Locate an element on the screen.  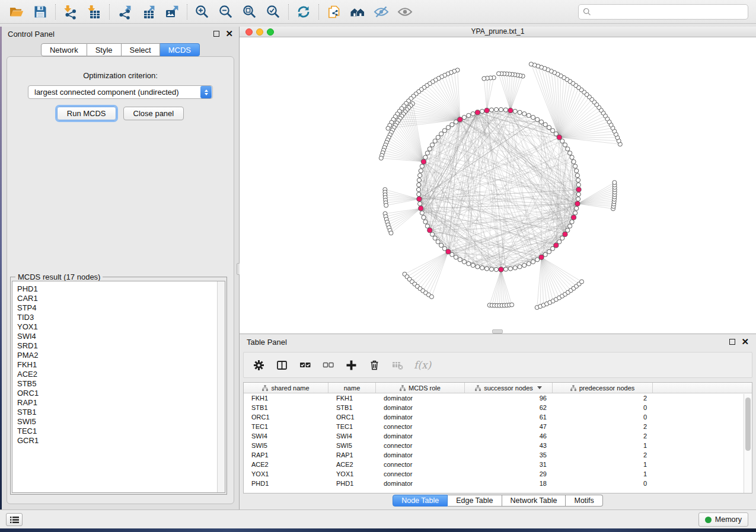
table-scrollbar is located at coordinates (748, 443).